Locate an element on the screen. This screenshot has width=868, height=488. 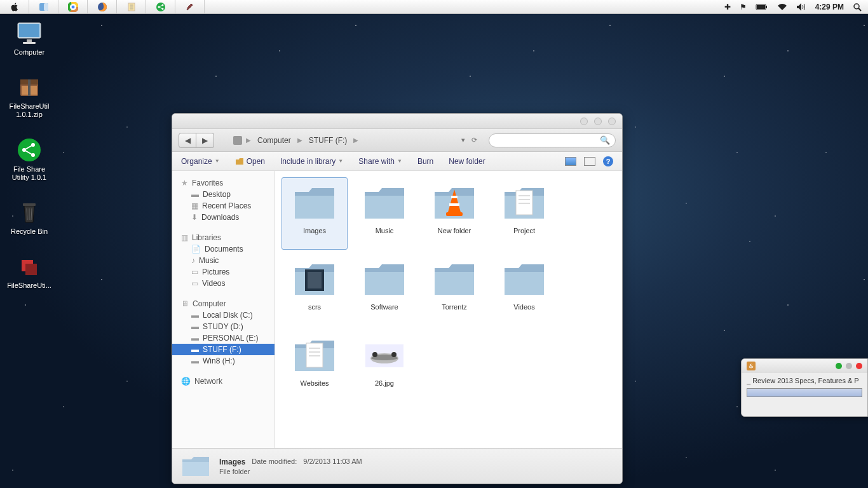
desktop-icon-label: Computer is located at coordinates (29, 52).